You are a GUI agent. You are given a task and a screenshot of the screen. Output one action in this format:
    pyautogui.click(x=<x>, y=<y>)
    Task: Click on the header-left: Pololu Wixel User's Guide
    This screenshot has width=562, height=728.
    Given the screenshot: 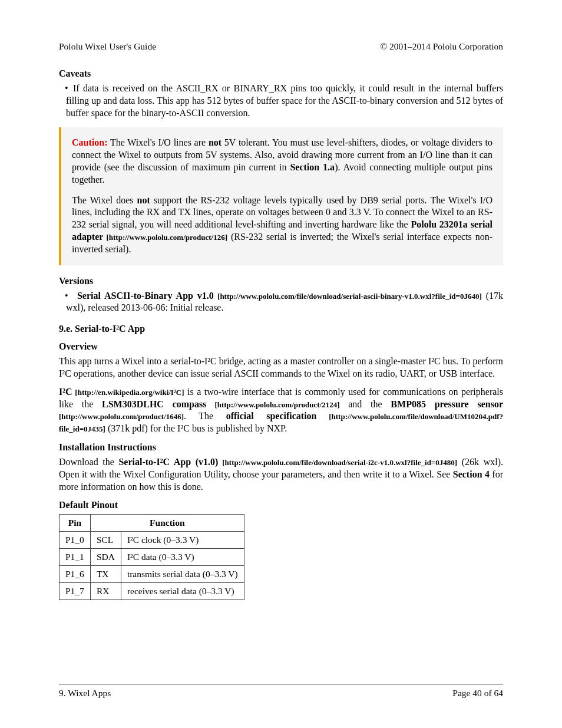 What is the action you would take?
    pyautogui.click(x=107, y=47)
    